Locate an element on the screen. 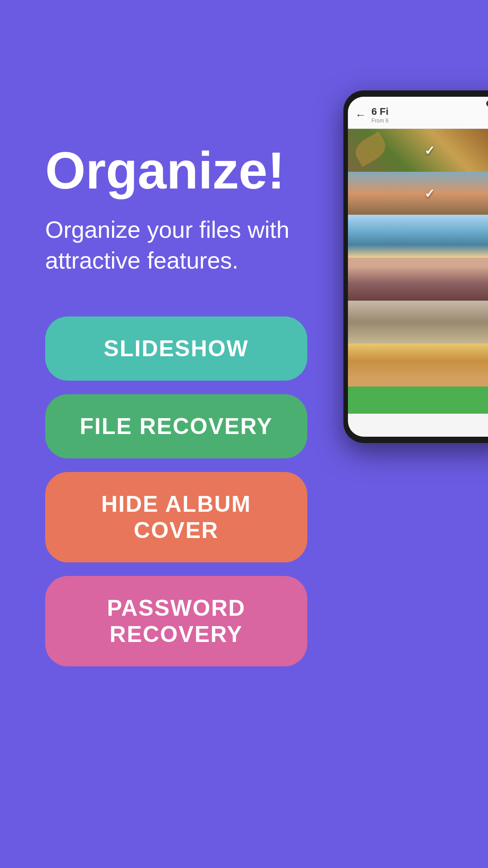 The height and width of the screenshot is (868, 488). grid-item-woman is located at coordinates (418, 279).